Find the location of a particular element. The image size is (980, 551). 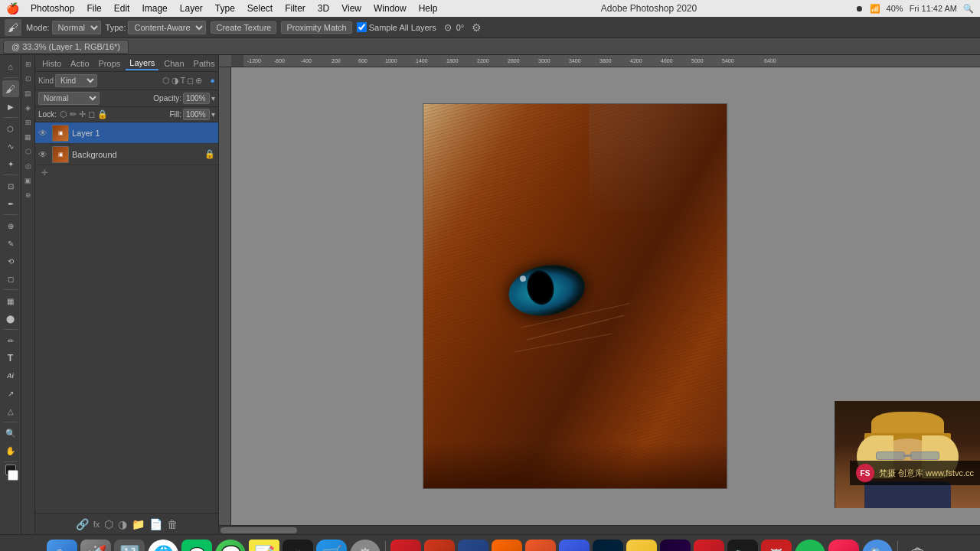

left-icon-9: ▣ is located at coordinates (28, 181).